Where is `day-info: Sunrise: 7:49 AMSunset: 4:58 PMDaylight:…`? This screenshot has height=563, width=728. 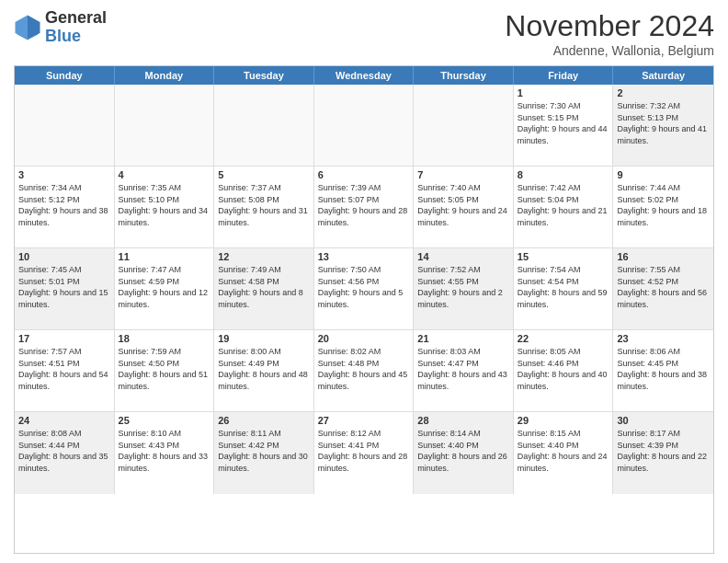
day-info: Sunrise: 7:49 AMSunset: 4:58 PMDaylight:… is located at coordinates (264, 287).